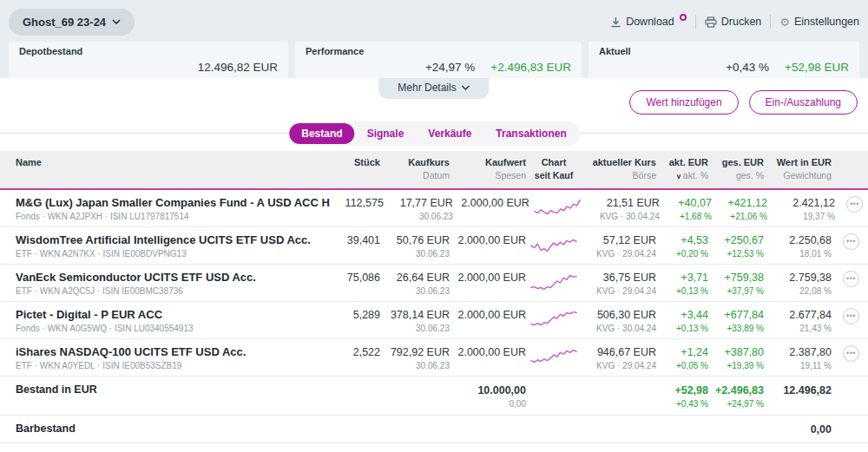 The image size is (868, 452). Describe the element at coordinates (434, 88) in the screenshot. I see `mehr-details-button: Mehr Details` at that location.